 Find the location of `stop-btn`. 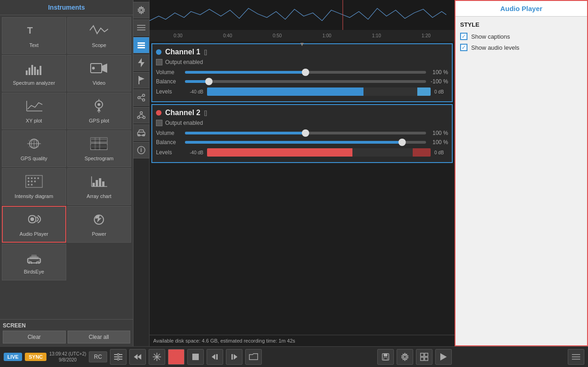

stop-btn is located at coordinates (196, 357).